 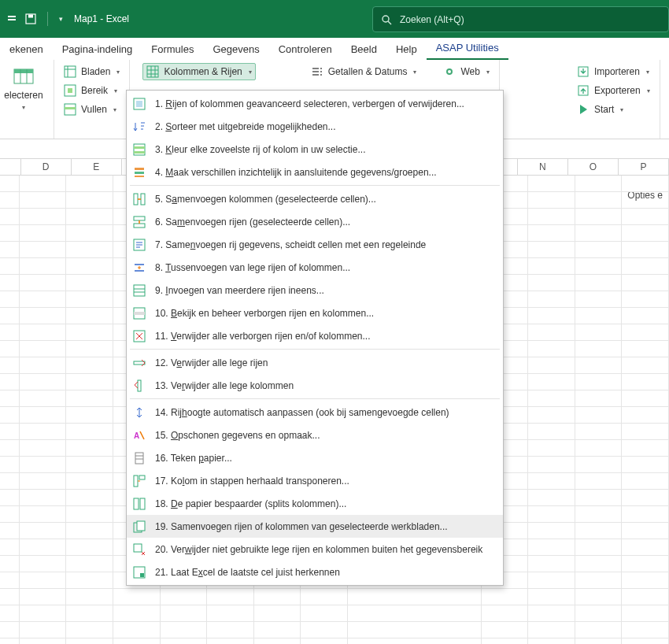 What do you see at coordinates (667, 109) in the screenshot?
I see `startlaa-button: Start laa` at bounding box center [667, 109].